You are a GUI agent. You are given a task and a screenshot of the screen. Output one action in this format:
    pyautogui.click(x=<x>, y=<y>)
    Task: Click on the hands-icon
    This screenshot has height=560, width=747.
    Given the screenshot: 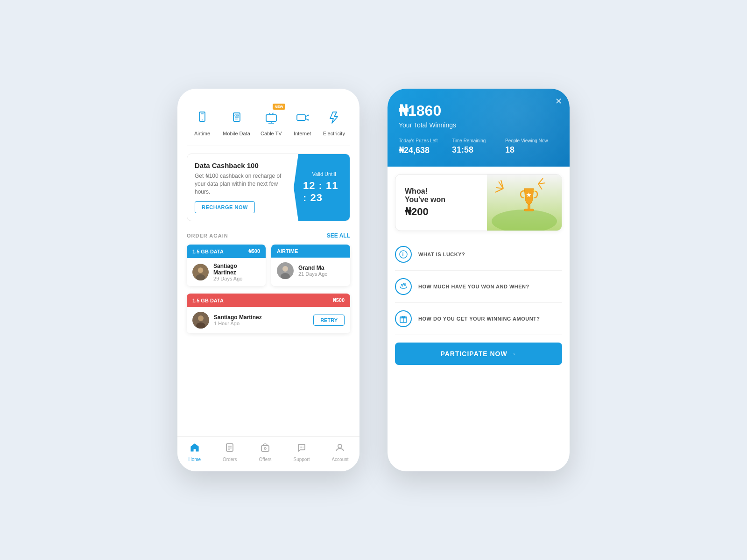 What is the action you would take?
    pyautogui.click(x=403, y=287)
    